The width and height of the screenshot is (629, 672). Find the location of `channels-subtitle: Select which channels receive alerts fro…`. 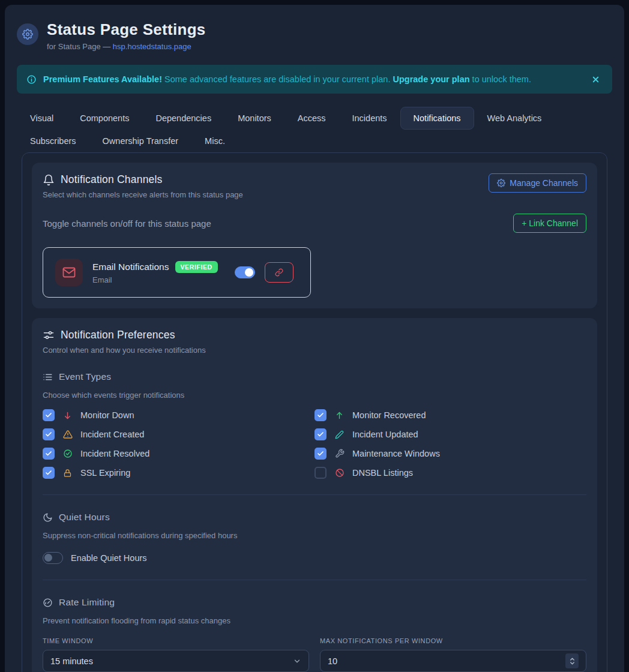

channels-subtitle: Select which channels receive alerts fro… is located at coordinates (143, 194).